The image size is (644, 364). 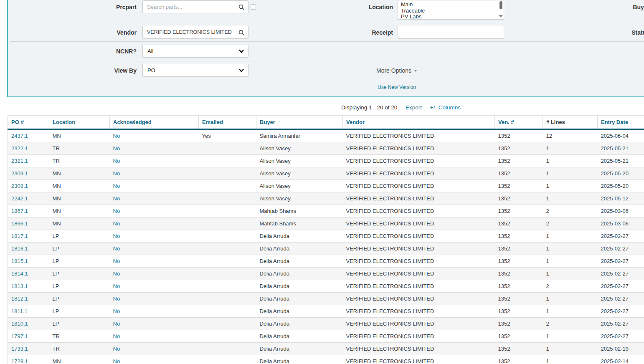 I want to click on buyer-cell: Delia Arruda, so click(x=300, y=286).